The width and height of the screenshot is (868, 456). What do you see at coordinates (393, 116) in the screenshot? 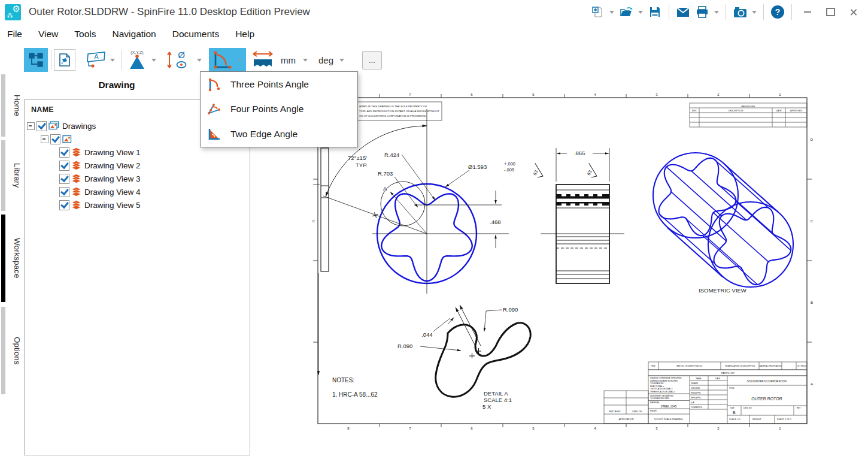
I see `svg-text:ON OF SOLIDWORKS CORPORATION I: ON OF SOLIDWORKS CORPORATION IS PROHIBIT…` at bounding box center [393, 116].